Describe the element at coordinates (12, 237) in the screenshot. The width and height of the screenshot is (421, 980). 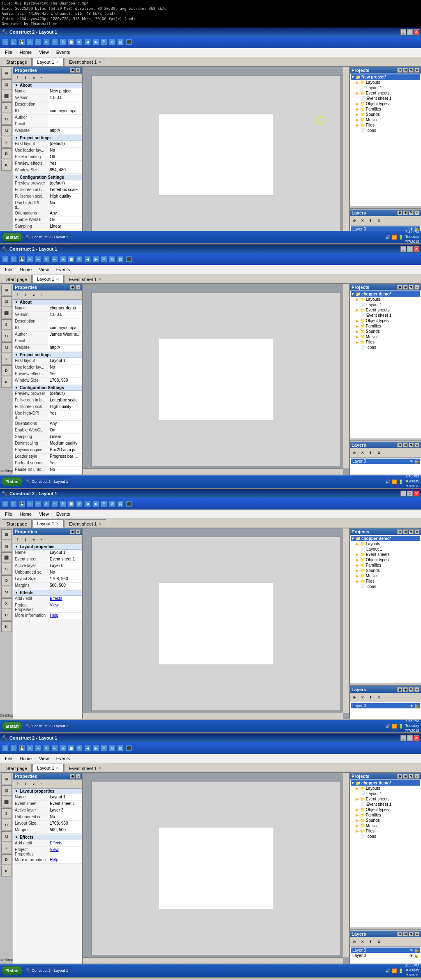
I see `windows-start-button: ⊞ start` at that location.